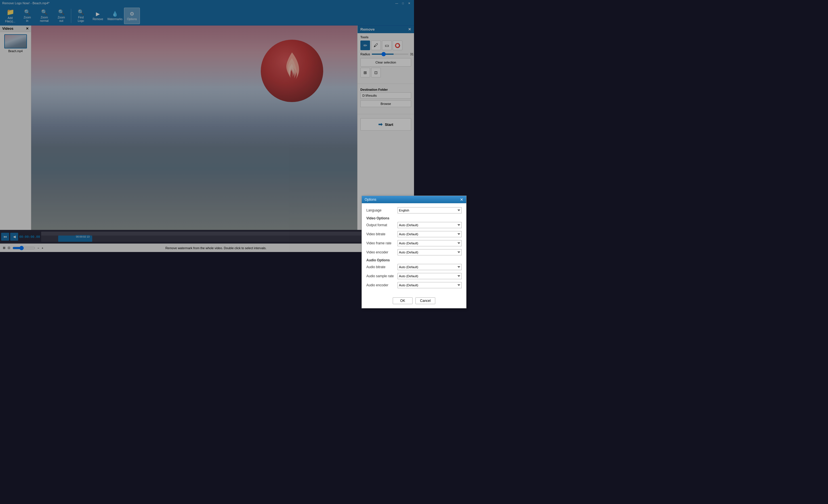 This screenshot has height=504, width=828. Describe the element at coordinates (382, 225) in the screenshot. I see `output-format-label: Output format` at that location.